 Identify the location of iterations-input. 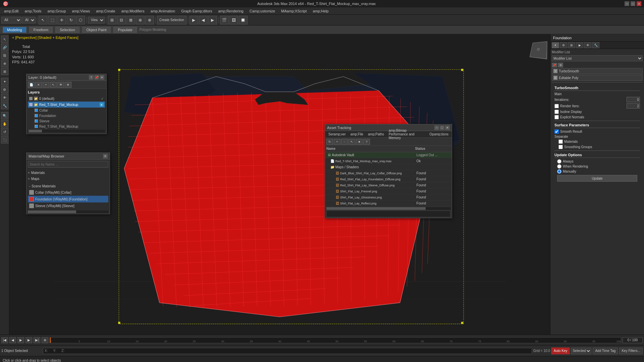
(633, 100).